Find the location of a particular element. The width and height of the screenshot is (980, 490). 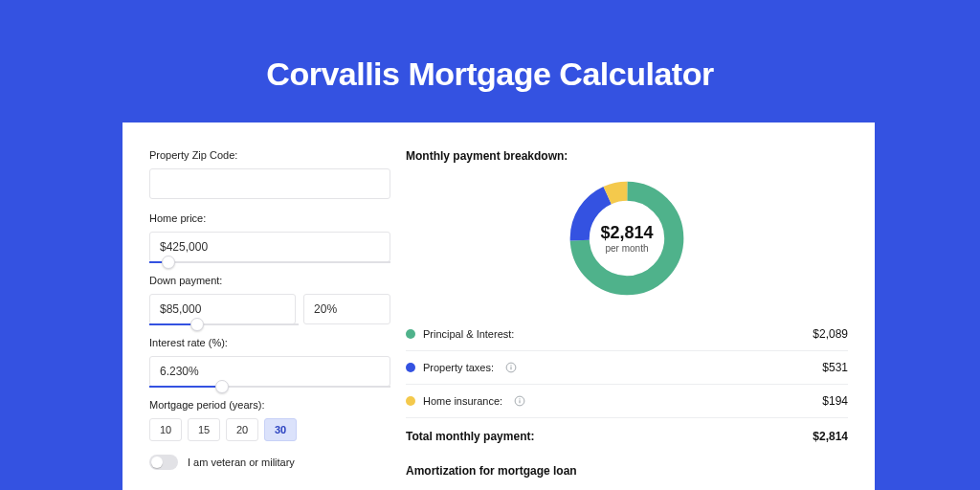

veteran-label: I am veteran or military is located at coordinates (241, 462).